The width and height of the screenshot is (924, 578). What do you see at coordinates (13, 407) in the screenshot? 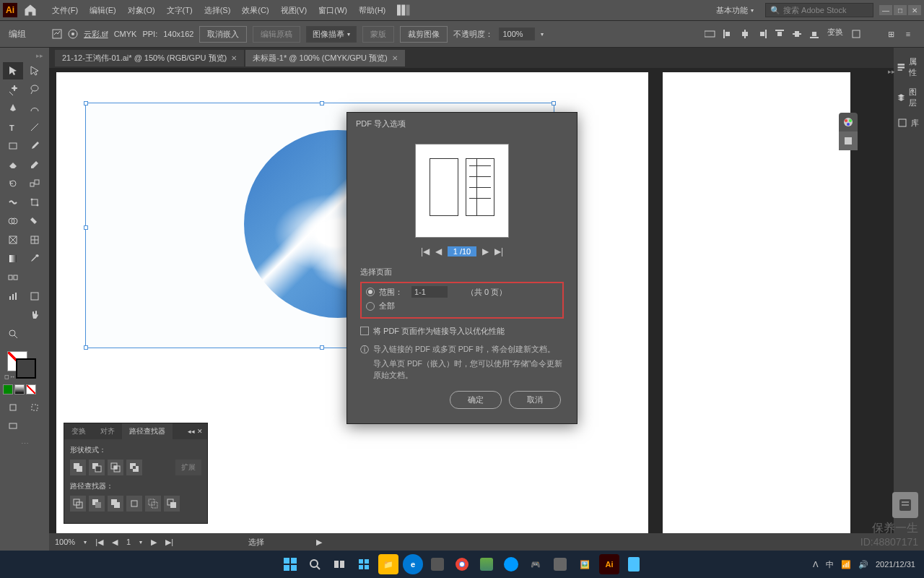
I see `draw-mode-normal` at bounding box center [13, 407].